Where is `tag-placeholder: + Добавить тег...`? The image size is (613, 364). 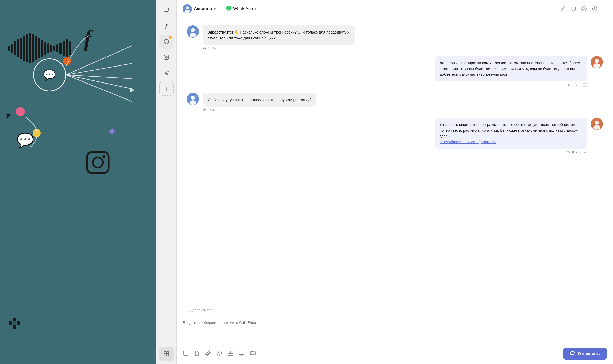
tag-placeholder: + Добавить тег... is located at coordinates (201, 310).